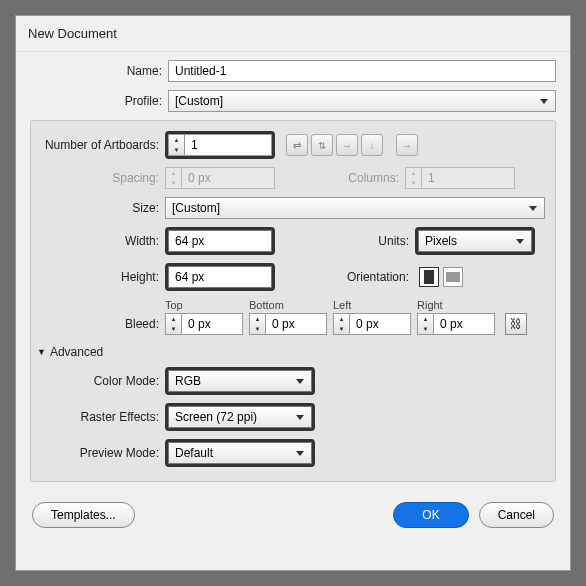  I want to click on profile-label: Profile:, so click(99, 101).